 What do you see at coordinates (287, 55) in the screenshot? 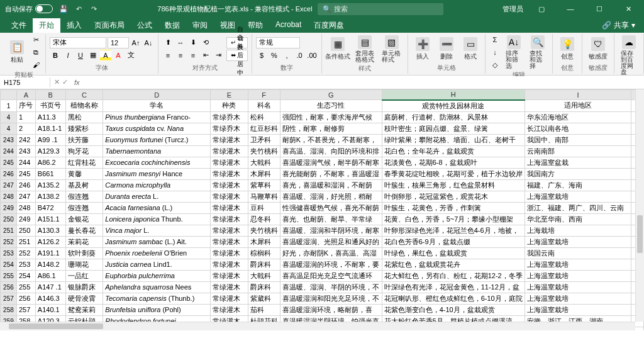
I see `comma-icon: ,` at bounding box center [287, 55].